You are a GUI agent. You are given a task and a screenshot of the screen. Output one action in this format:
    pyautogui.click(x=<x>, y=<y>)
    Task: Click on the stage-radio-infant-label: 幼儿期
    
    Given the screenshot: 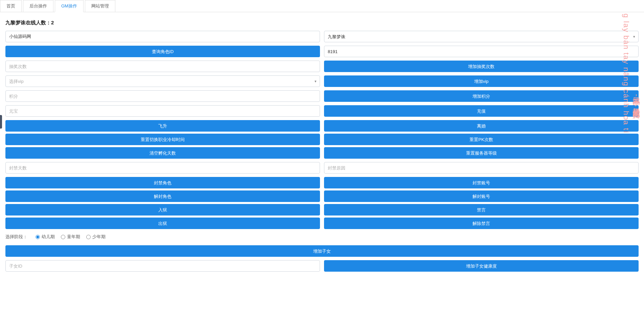 What is the action you would take?
    pyautogui.click(x=48, y=237)
    